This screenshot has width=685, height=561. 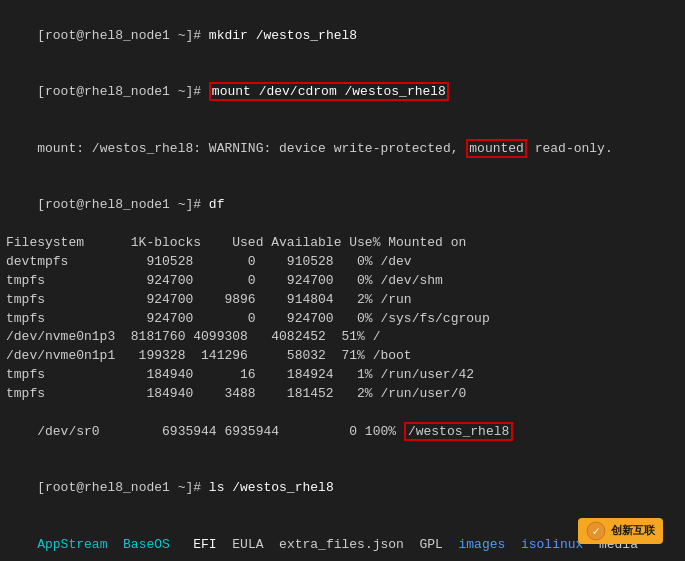 I want to click on df-row-sr0: /dev/sr0 6935944 6935944 0 100% /westos_…, so click(x=342, y=432).